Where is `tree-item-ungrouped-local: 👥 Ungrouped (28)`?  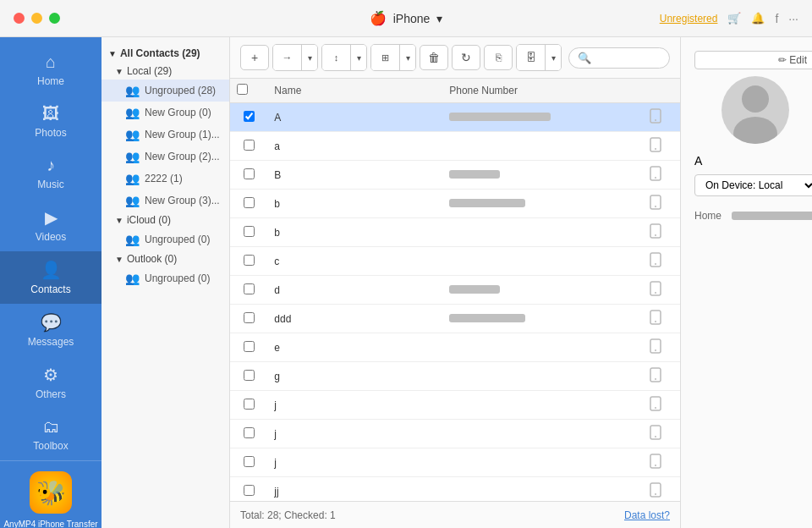 tree-item-ungrouped-local: 👥 Ungrouped (28) is located at coordinates (166, 91).